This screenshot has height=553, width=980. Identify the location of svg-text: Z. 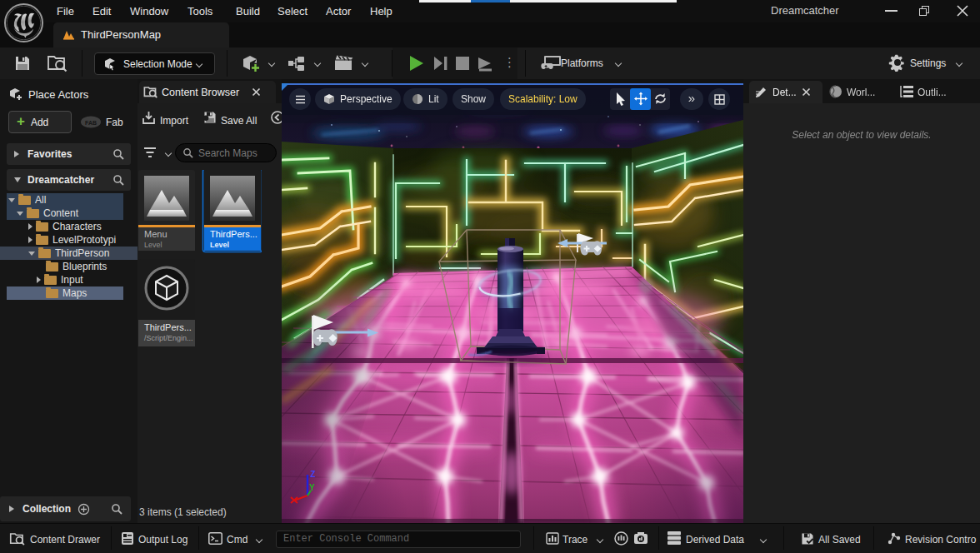
(312, 475).